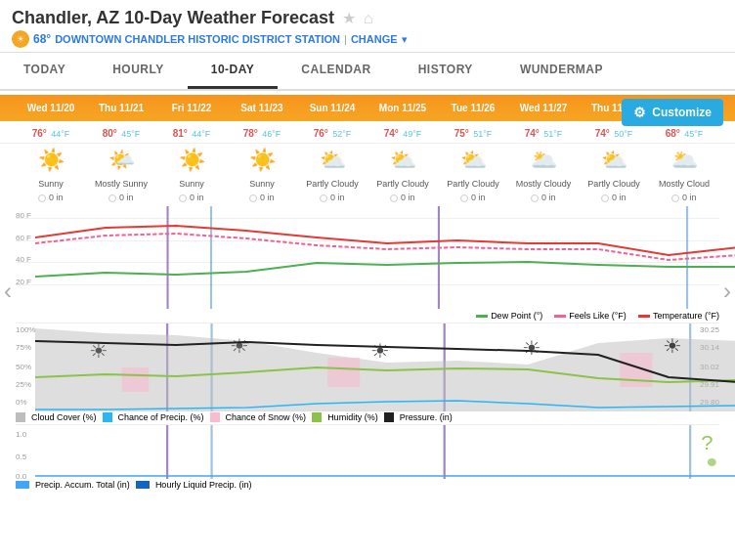 The image size is (735, 560). What do you see at coordinates (482, 317) in the screenshot?
I see `dew-point-color` at bounding box center [482, 317].